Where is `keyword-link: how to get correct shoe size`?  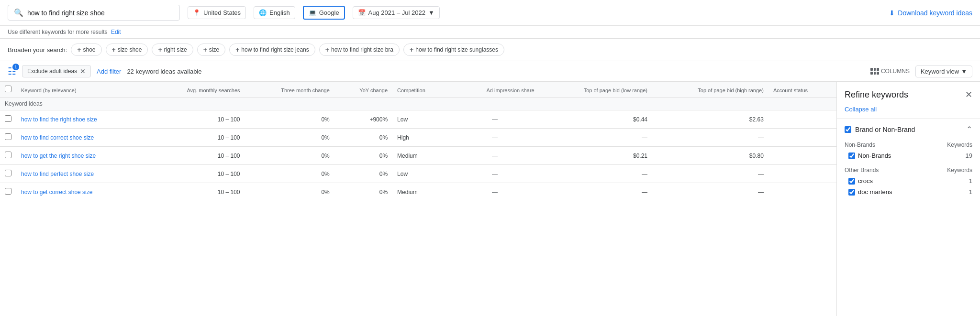
keyword-link: how to get correct shoe size is located at coordinates (56, 192).